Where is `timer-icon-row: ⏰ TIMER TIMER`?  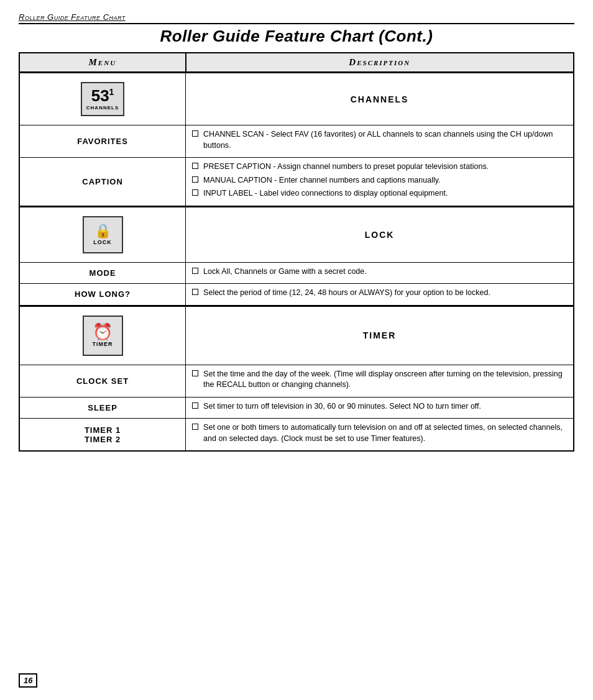 timer-icon-row: ⏰ TIMER TIMER is located at coordinates (296, 335).